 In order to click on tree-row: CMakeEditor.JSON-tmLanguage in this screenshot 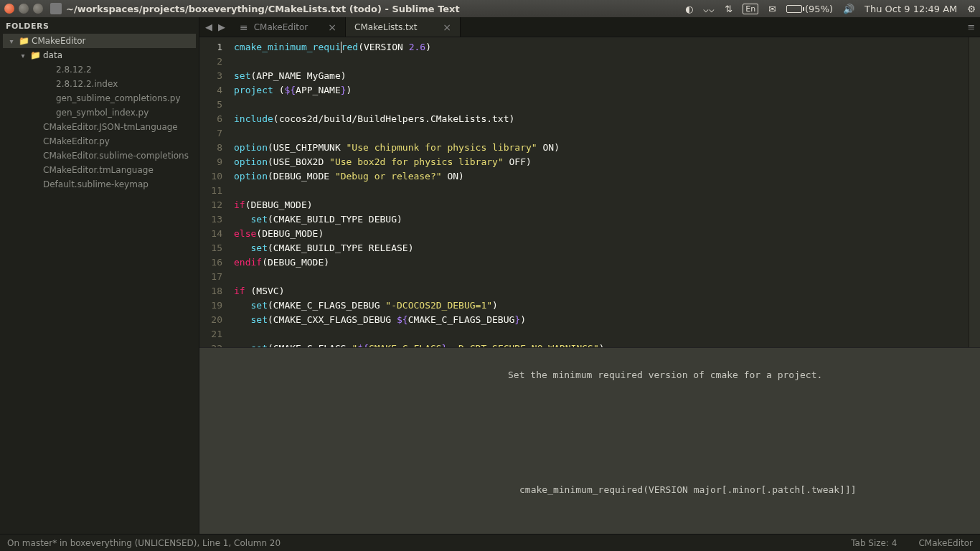, I will do `click(99, 127)`.